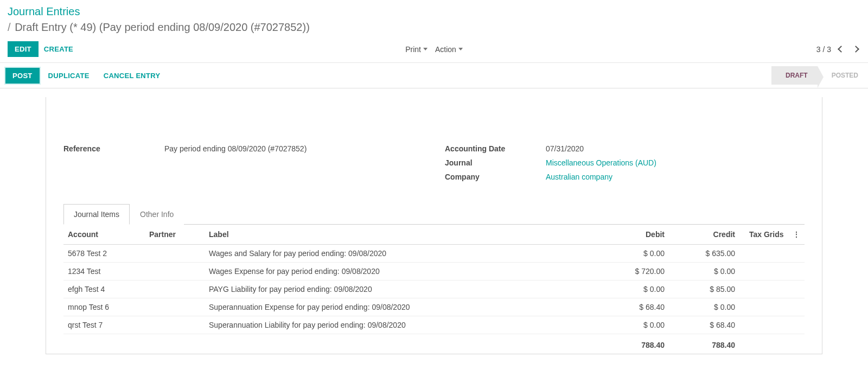 The height and width of the screenshot is (389, 868). Describe the element at coordinates (434, 19) in the screenshot. I see `breadcrumb: Journal Entries / Draft Entry (* 49) (Pa…` at that location.